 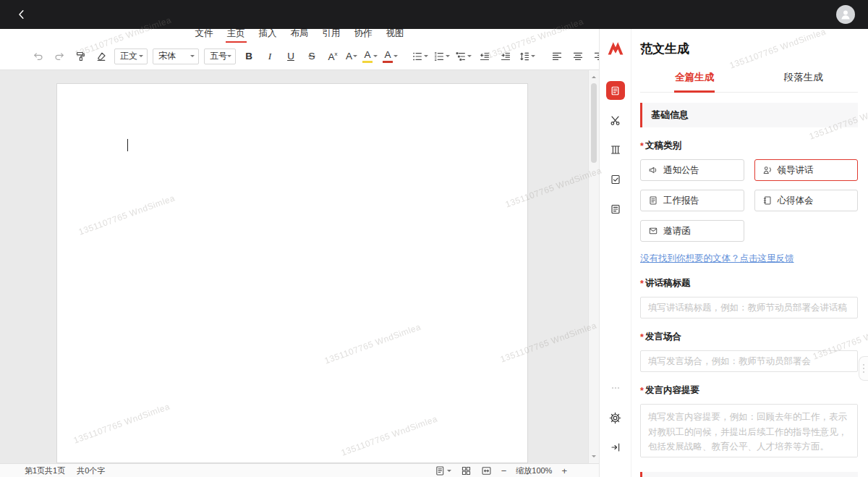 What do you see at coordinates (220, 56) in the screenshot?
I see `font-size-select: 五号` at bounding box center [220, 56].